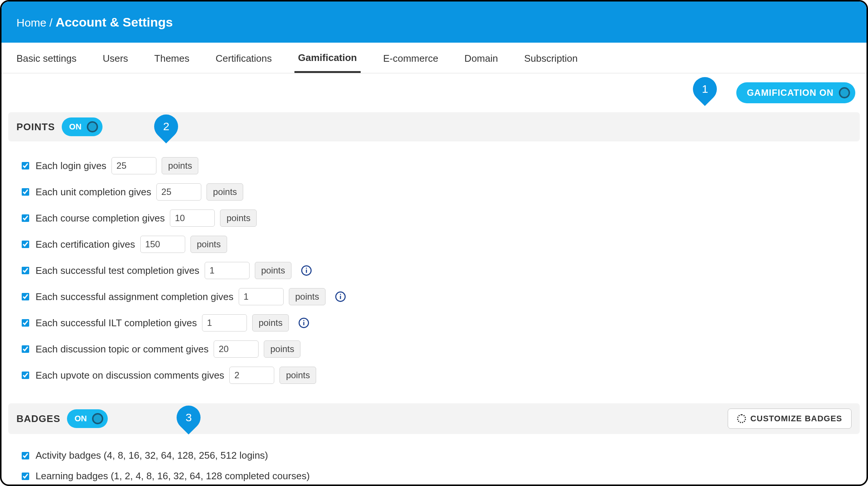  I want to click on callout-3: 3, so click(189, 418).